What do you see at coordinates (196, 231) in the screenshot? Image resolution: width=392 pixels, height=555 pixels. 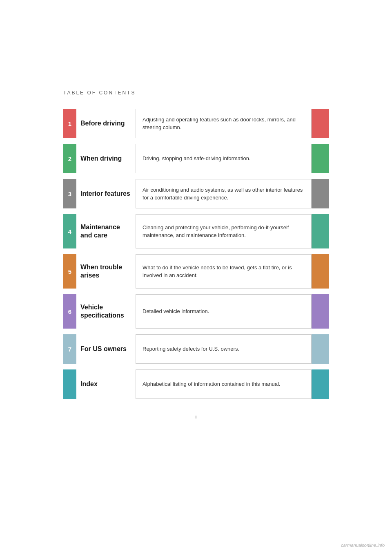 I see `toc-row-4: 4 Maintenance and care Cleaning and prot…` at bounding box center [196, 231].